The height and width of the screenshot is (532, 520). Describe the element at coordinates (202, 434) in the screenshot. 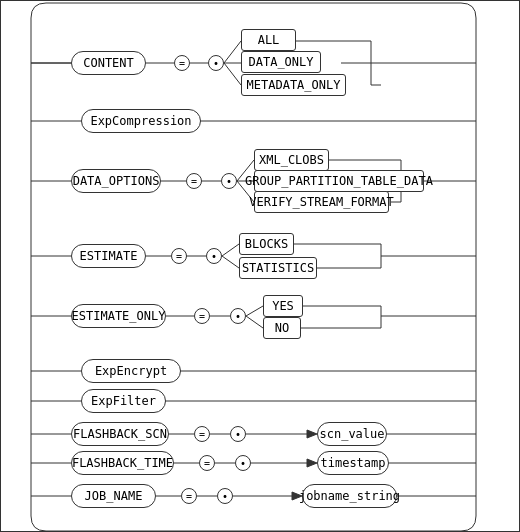

I see `flashback-scn-equals-circle: =` at that location.